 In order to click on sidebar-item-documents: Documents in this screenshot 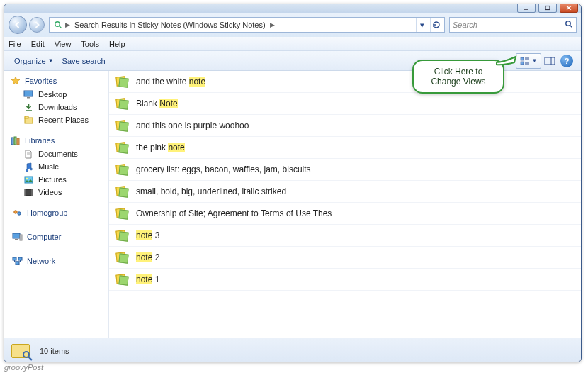, I will do `click(57, 154)`.